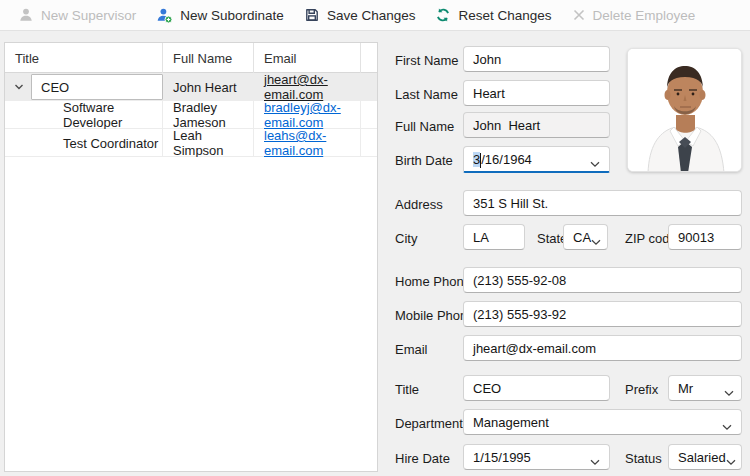 The height and width of the screenshot is (476, 750). I want to click on birth-date-selected-text: 3, so click(476, 160).